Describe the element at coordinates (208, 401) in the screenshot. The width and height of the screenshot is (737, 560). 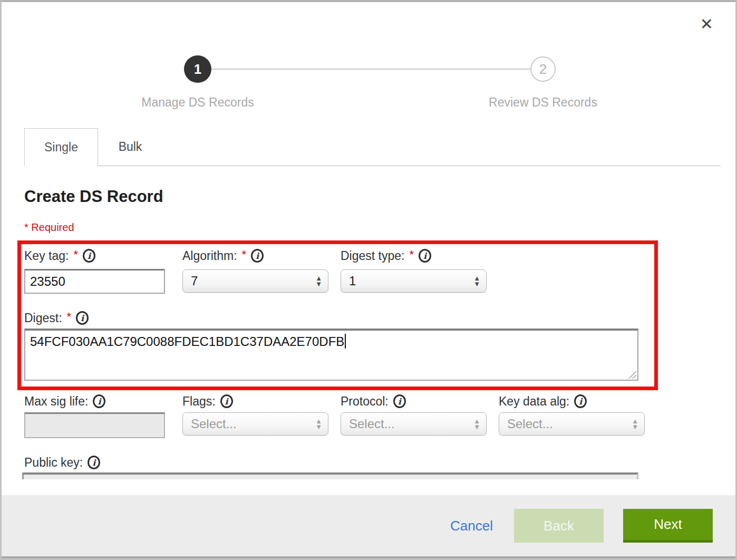
I see `flags-label: Flags: i` at that location.